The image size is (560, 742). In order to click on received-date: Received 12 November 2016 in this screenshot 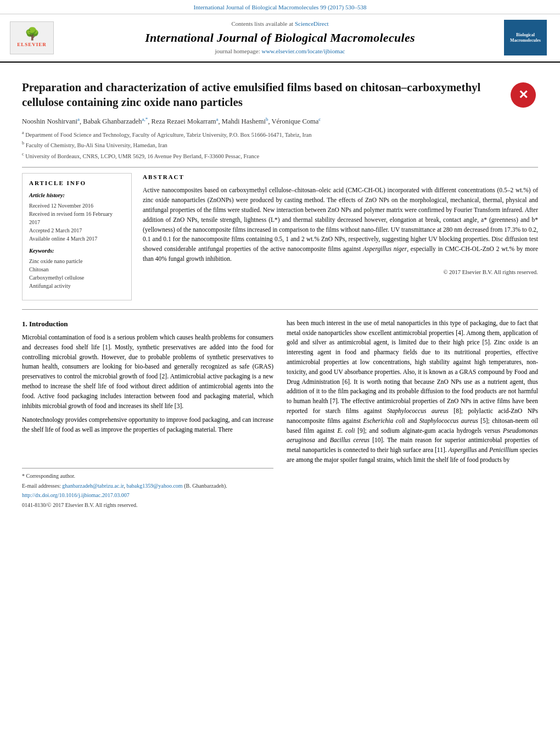, I will do `click(77, 205)`.